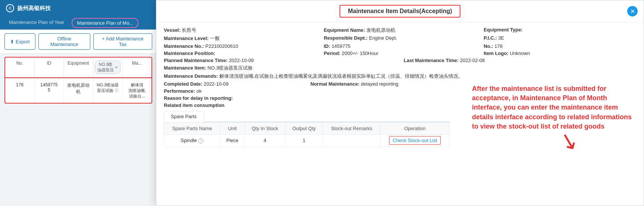 The width and height of the screenshot is (644, 206). I want to click on maint-demands-value: 解体清洗喷油嘴,在试验台上检查喷油嘴雾化及滴漏状况或者根据实际单缸工况（排温、排…, so click(341, 76).